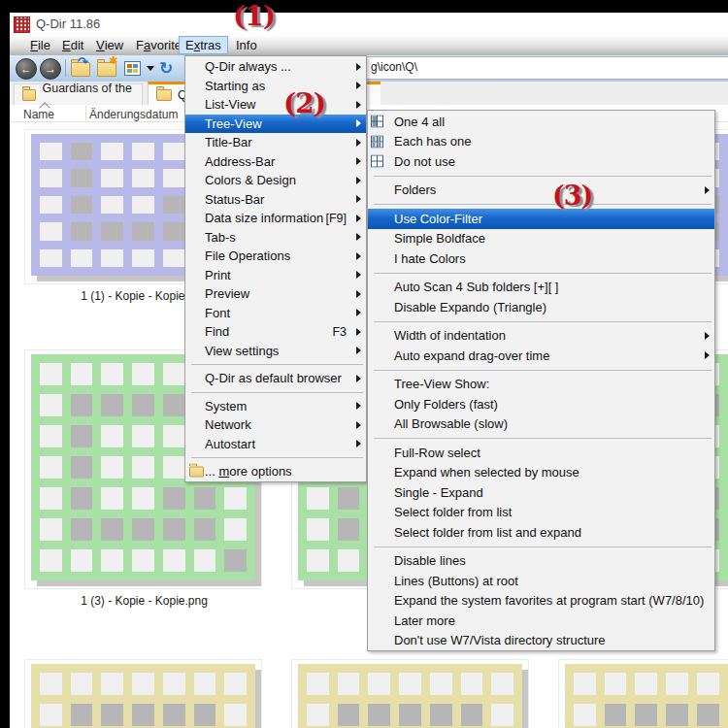  Describe the element at coordinates (542, 161) in the screenshot. I see `tree-view-submenu-item-do-not-use: Do not use` at that location.